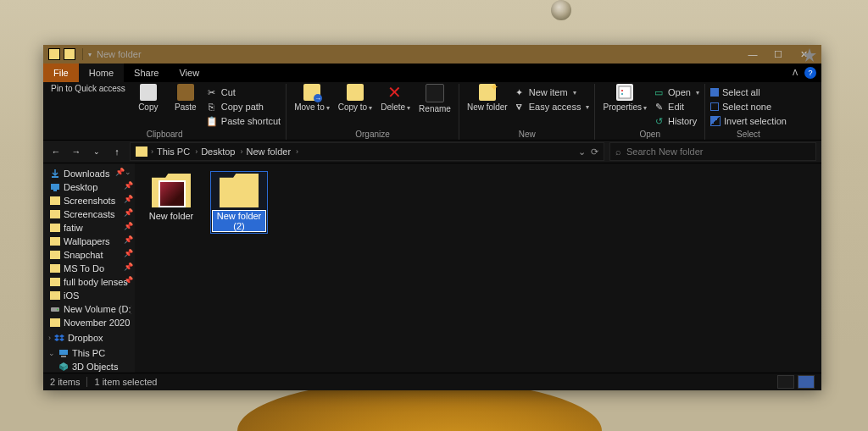 Image resolution: width=868 pixels, height=431 pixels. Describe the element at coordinates (676, 121) in the screenshot. I see `history-button: ↺History` at that location.